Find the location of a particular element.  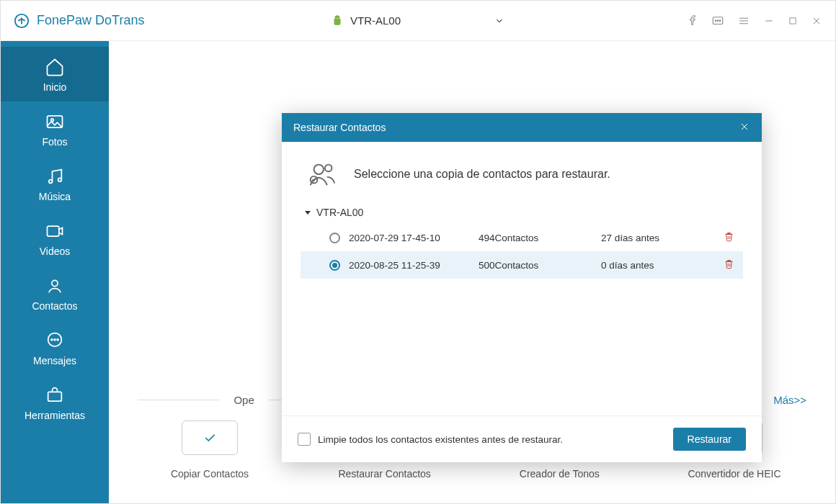

titlebar: FonePaw DoTrans VTR-AL00 is located at coordinates (418, 21).